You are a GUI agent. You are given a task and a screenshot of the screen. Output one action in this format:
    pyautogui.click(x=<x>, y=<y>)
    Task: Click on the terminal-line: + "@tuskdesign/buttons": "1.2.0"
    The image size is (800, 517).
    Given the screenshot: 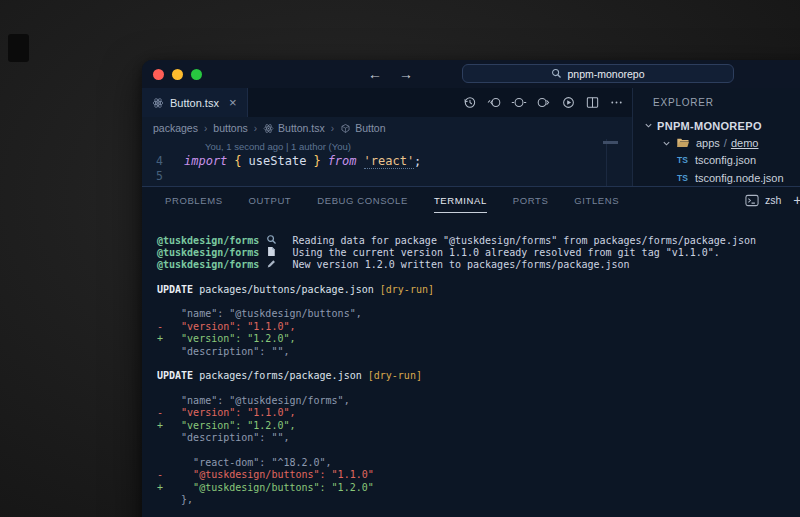 What is the action you would take?
    pyautogui.click(x=478, y=488)
    